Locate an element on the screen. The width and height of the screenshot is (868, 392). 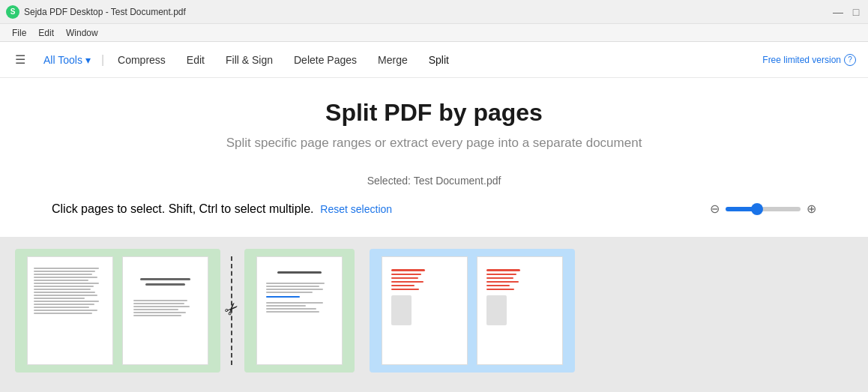
zoom-out-icon: ⊖ is located at coordinates (715, 208).